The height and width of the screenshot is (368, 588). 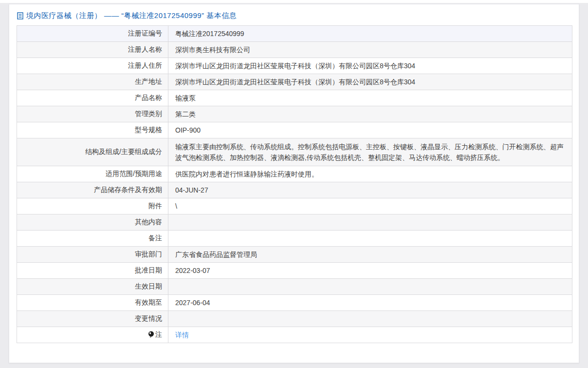 What do you see at coordinates (159, 334) in the screenshot?
I see `row-label-text: 注` at bounding box center [159, 334].